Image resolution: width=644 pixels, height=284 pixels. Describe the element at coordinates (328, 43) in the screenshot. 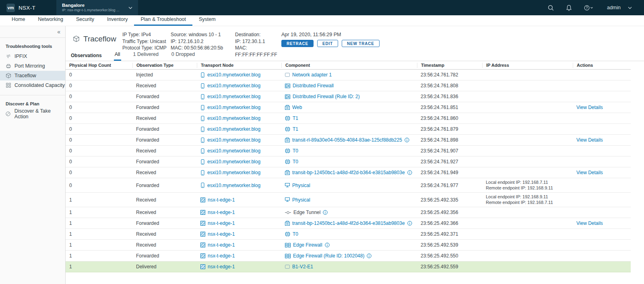

I see `edit-button: EDIT` at that location.